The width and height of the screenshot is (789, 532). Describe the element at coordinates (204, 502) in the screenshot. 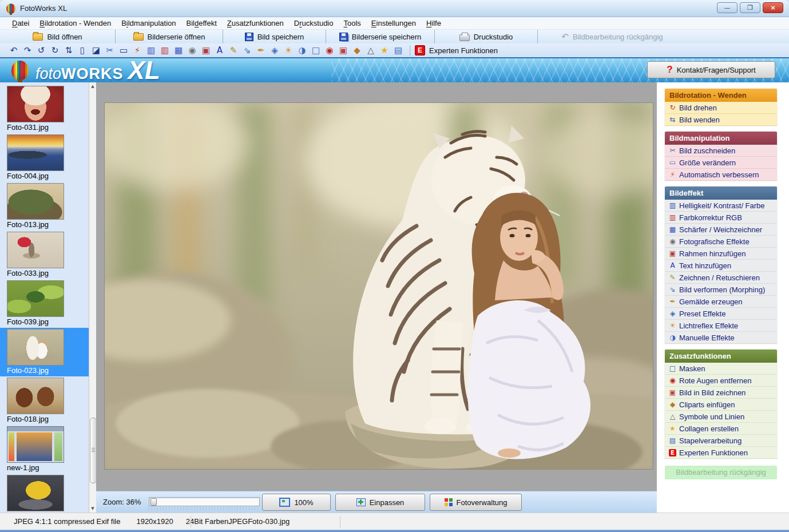

I see `zoom-slider` at that location.